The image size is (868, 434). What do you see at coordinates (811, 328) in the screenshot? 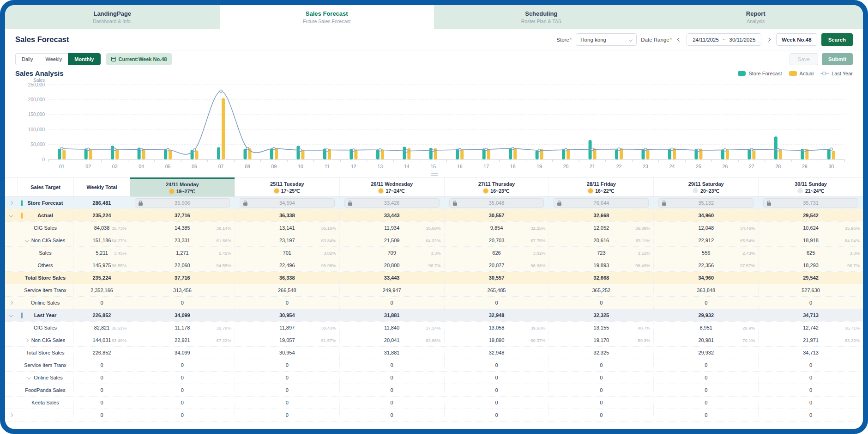
I see `cell-value: 12,742` at bounding box center [811, 328].